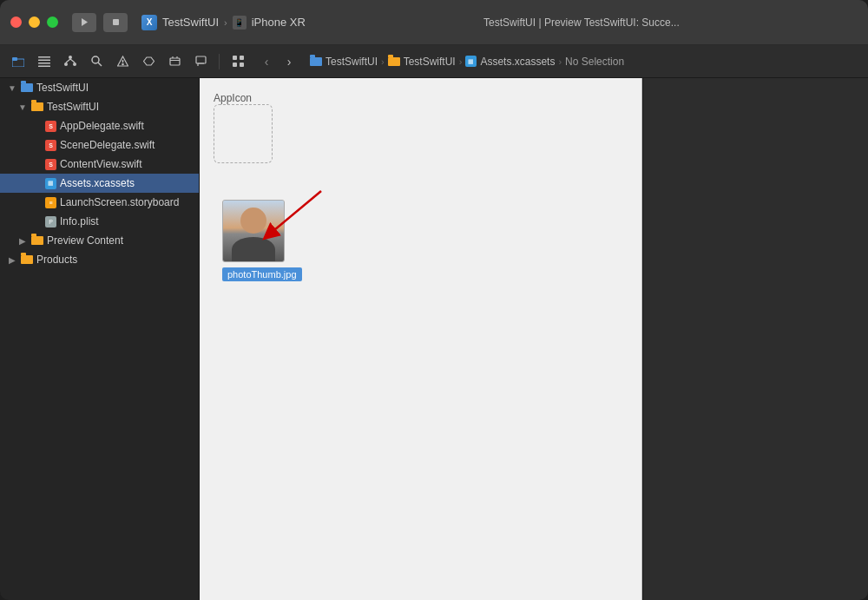 The height and width of the screenshot is (600, 868). Describe the element at coordinates (253, 231) in the screenshot. I see `photo-background` at that location.